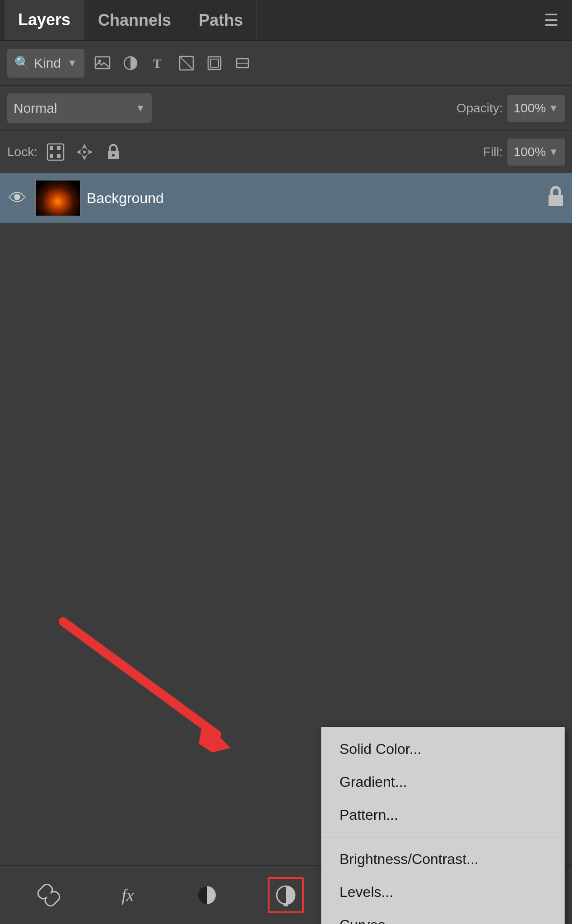 This screenshot has height=924, width=572. I want to click on layer-name: Background, so click(313, 199).